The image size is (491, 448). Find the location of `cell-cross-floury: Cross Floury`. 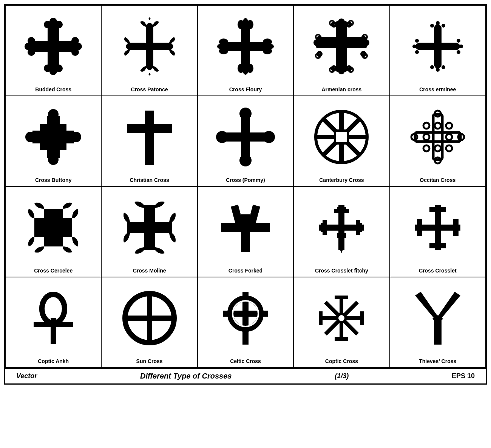

cell-cross-floury: Cross Floury is located at coordinates (246, 51).